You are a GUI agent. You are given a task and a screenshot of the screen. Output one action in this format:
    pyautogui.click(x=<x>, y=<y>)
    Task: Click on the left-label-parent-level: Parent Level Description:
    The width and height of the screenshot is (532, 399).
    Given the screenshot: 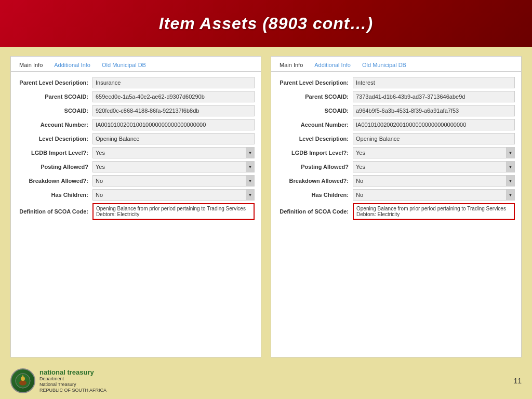 What is the action you would take?
    pyautogui.click(x=55, y=83)
    